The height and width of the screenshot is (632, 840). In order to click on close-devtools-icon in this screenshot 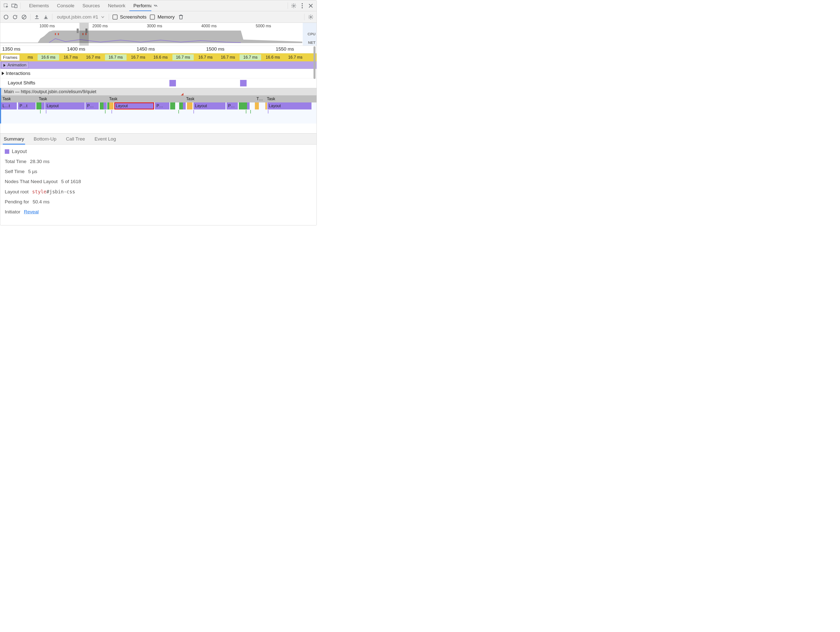, I will do `click(311, 6)`.